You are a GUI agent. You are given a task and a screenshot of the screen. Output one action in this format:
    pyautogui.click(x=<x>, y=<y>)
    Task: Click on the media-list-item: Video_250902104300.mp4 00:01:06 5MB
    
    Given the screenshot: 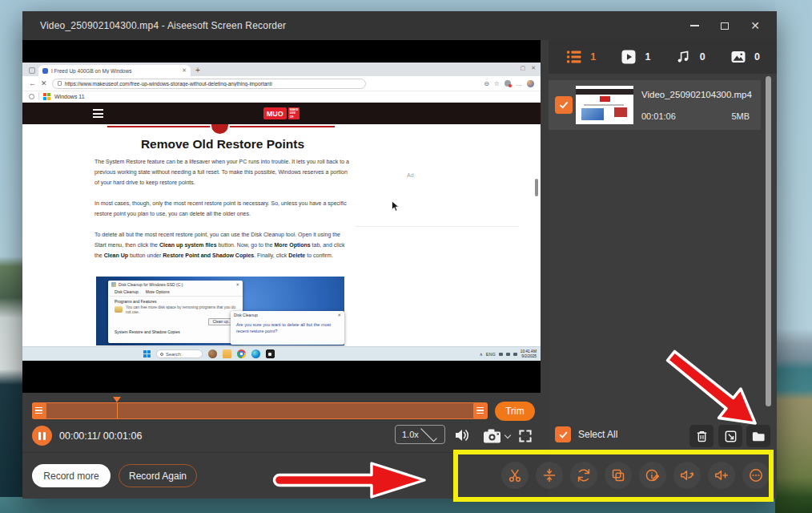 What is the action you would take?
    pyautogui.click(x=655, y=105)
    